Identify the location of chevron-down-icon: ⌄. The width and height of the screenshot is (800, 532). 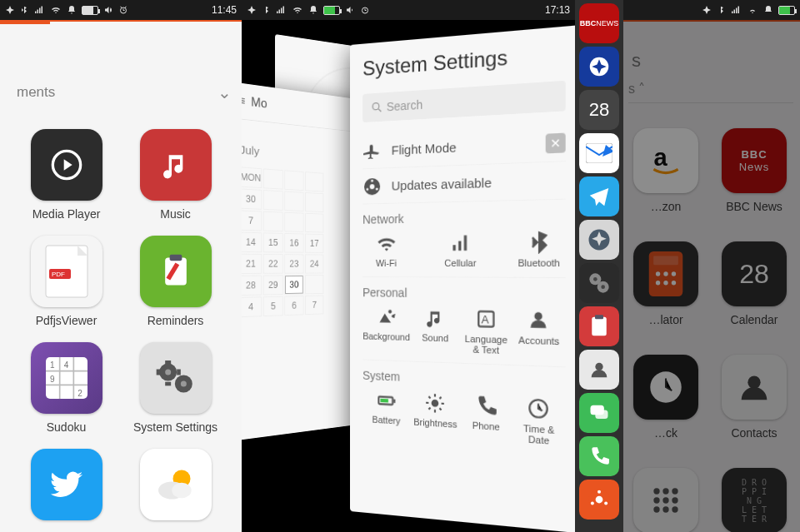
(225, 92).